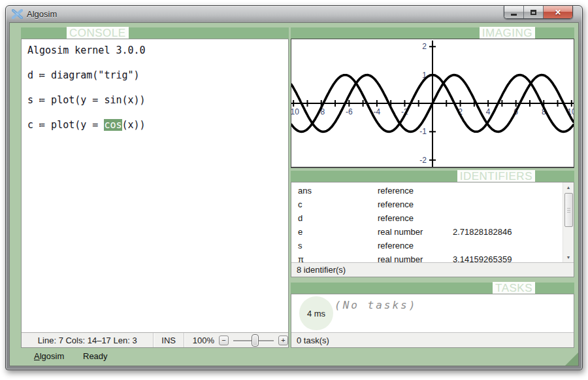 The width and height of the screenshot is (588, 380). I want to click on identifier-row: ereal number2.71828182846, so click(433, 232).